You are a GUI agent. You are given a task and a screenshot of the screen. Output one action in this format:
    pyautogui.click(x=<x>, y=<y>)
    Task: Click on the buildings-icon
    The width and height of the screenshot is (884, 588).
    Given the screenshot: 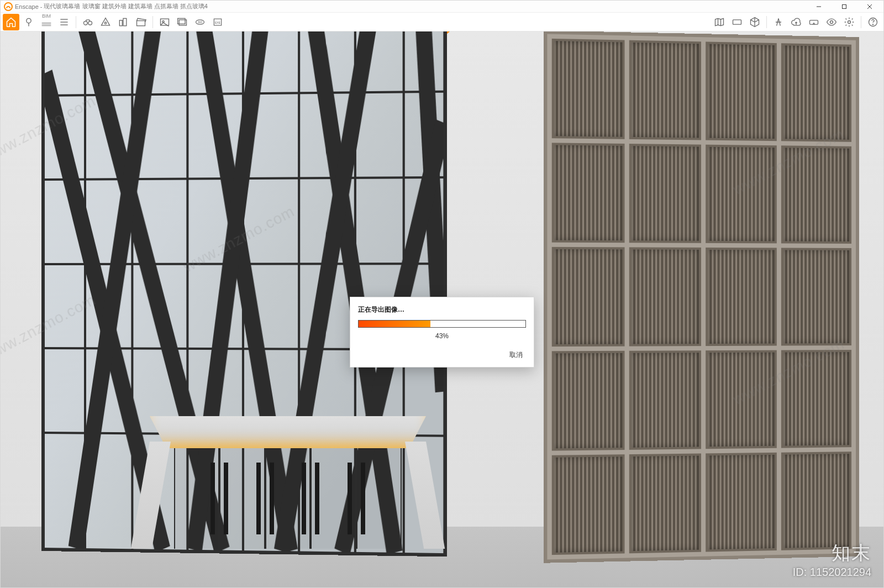 What is the action you would take?
    pyautogui.click(x=123, y=22)
    